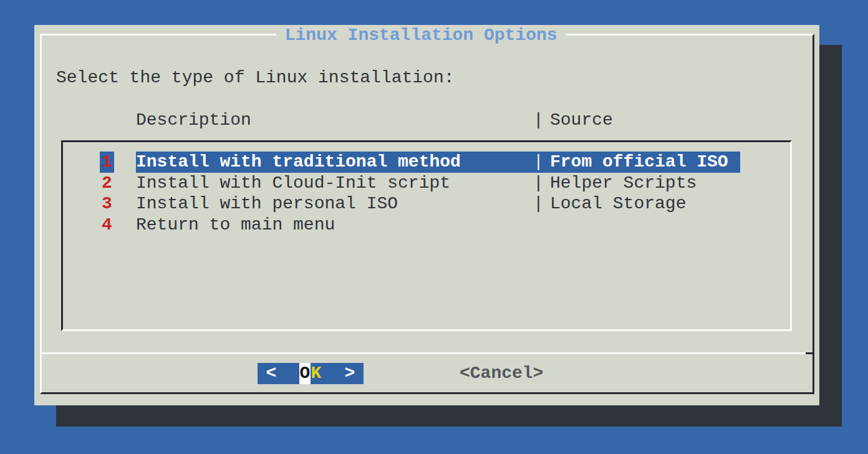 This screenshot has width=868, height=454. What do you see at coordinates (267, 204) in the screenshot?
I see `menu-item-description: Install with personal ISO` at bounding box center [267, 204].